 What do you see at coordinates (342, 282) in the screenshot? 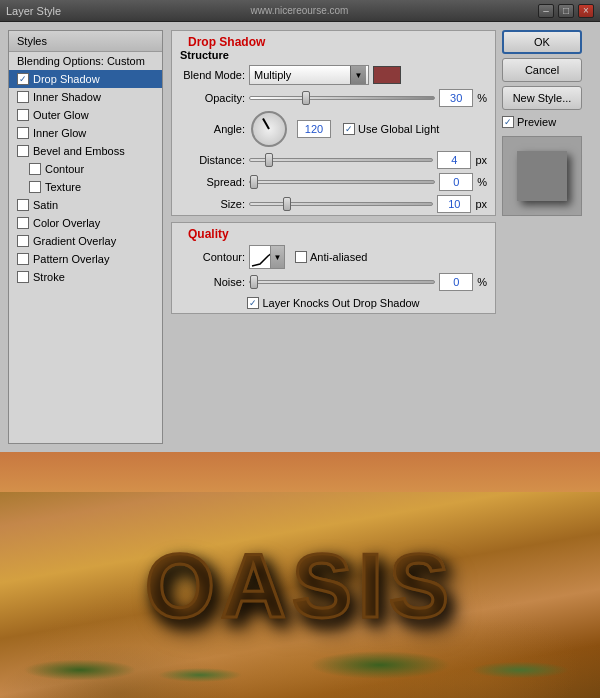
I see `noise-slider-track` at bounding box center [342, 282].